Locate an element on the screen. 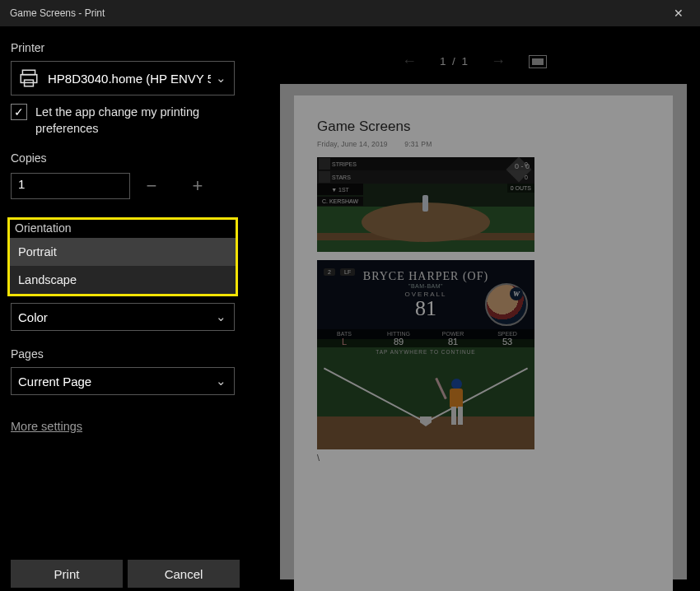  preview-toolbar: ← 1 / 1 → is located at coordinates (474, 61).